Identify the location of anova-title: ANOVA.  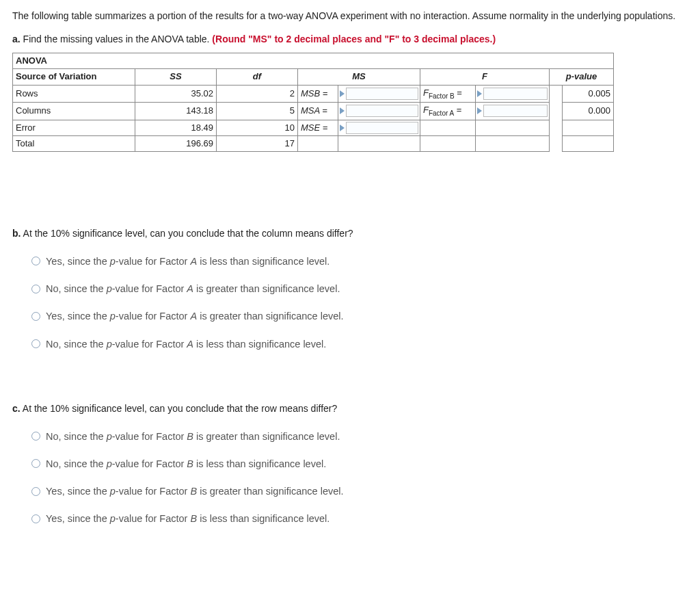
(313, 62).